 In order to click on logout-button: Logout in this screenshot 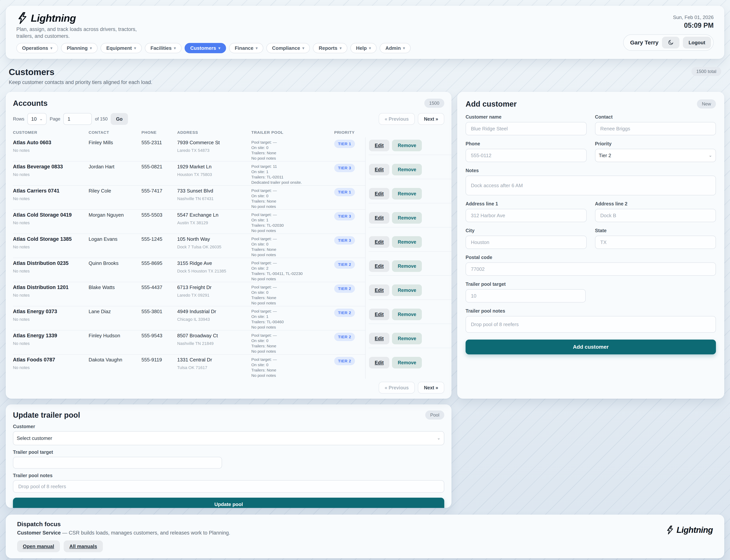, I will do `click(697, 43)`.